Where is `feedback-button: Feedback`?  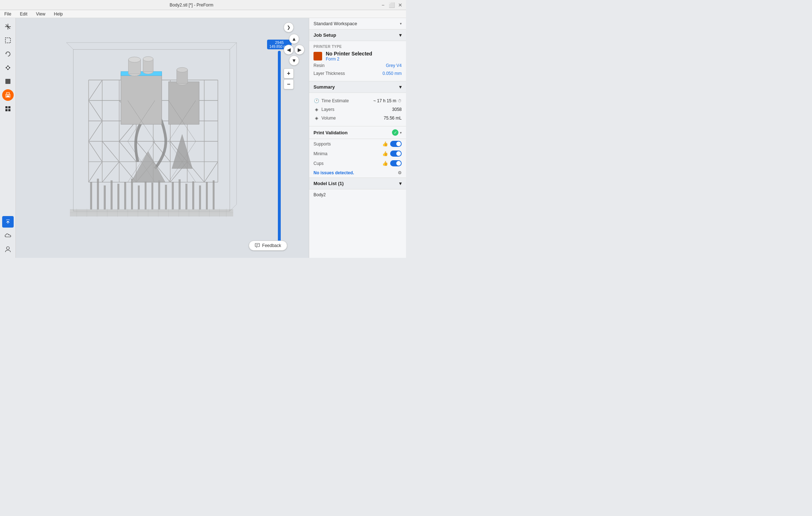 feedback-button: Feedback is located at coordinates (268, 246).